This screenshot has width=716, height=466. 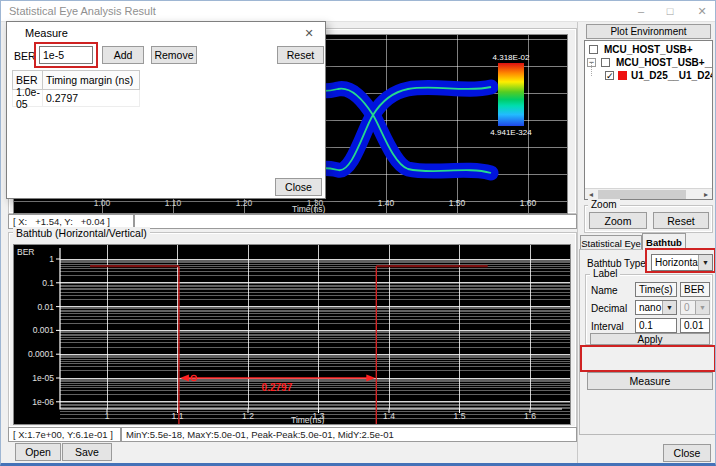 What do you see at coordinates (649, 50) in the screenshot?
I see `tree-item-mcu-host-usb: MCU_HOST_USB+` at bounding box center [649, 50].